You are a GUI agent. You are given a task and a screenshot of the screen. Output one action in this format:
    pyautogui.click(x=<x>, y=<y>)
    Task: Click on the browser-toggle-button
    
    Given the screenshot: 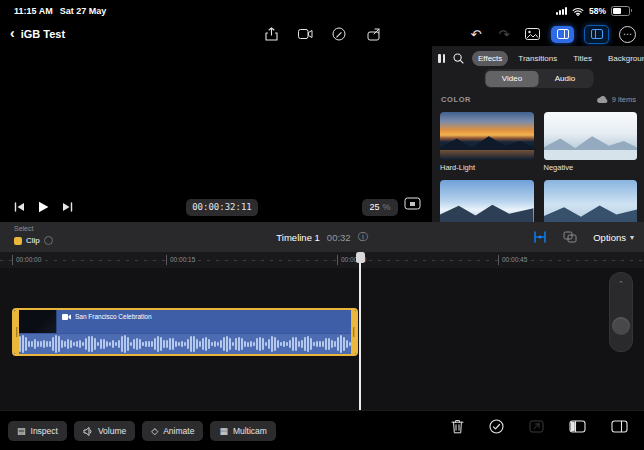 What is the action you would take?
    pyautogui.click(x=562, y=34)
    